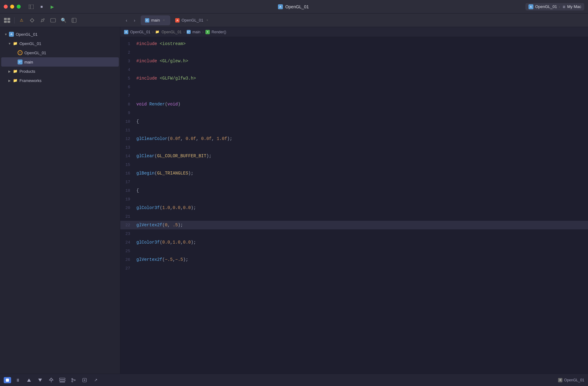 This screenshot has height=386, width=588. I want to click on tree-chevron-products: ▶, so click(10, 71).